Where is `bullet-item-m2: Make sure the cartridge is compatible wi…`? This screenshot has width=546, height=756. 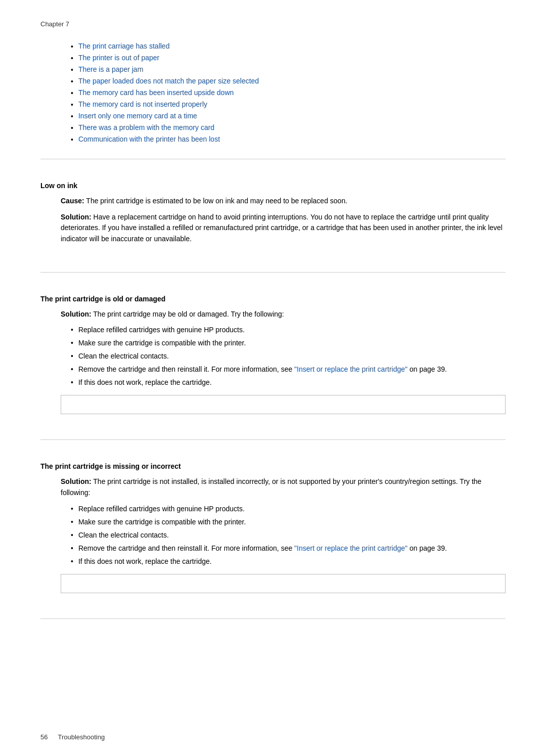
bullet-item-m2: Make sure the cartridge is compatible wi… is located at coordinates (288, 522).